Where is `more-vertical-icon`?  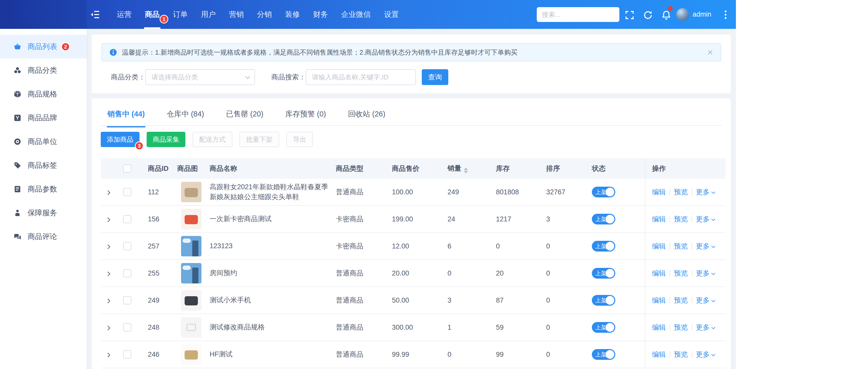 more-vertical-icon is located at coordinates (726, 15).